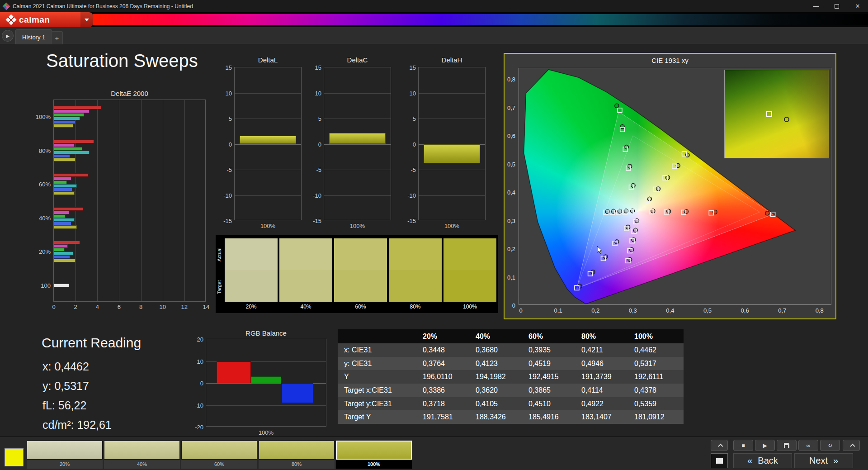 This screenshot has height=470, width=868. Describe the element at coordinates (199, 427) in the screenshot. I see `y-tick-label: -20` at that location.